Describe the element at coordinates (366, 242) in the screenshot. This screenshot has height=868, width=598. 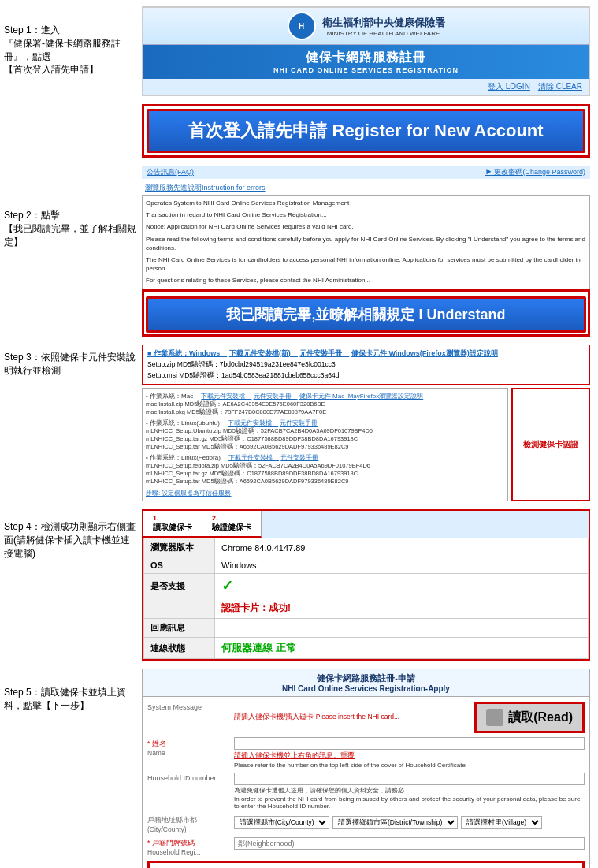
I see `agreement-content: Operates System to NHI Card Online Servi…` at that location.